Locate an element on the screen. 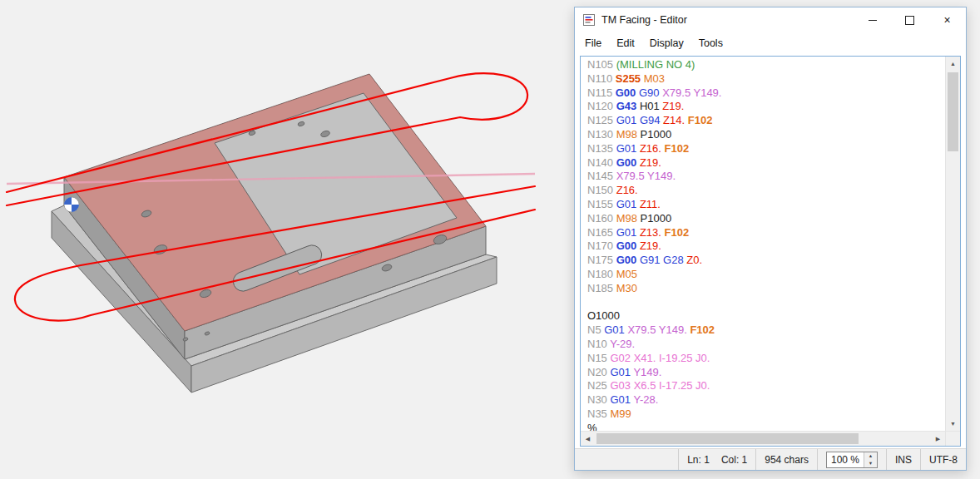  zoom-spinbox: 100 % ▲ ▼ is located at coordinates (852, 460).